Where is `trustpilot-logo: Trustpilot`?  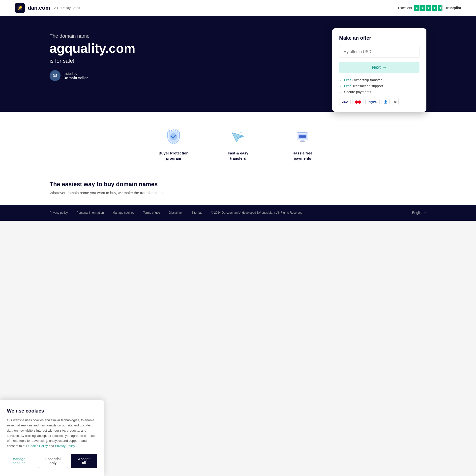 trustpilot-logo: Trustpilot is located at coordinates (453, 8).